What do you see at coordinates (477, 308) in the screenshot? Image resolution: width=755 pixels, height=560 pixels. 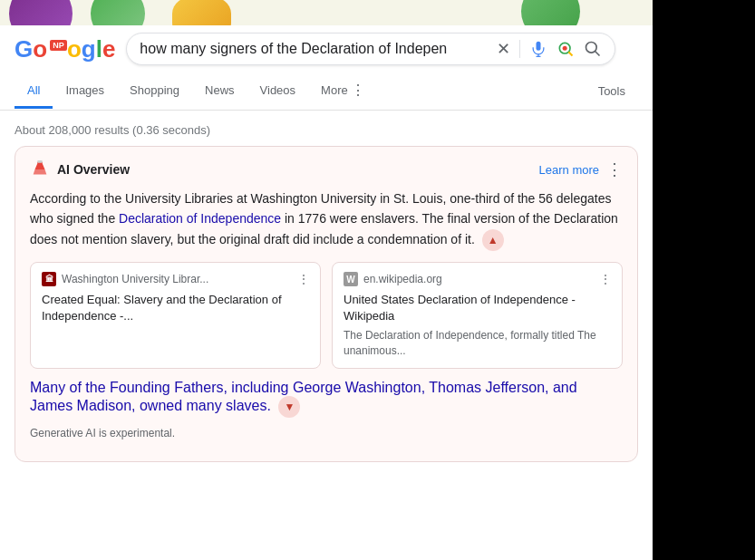 I see `source-2-title: United States Declaration of Independenc…` at bounding box center [477, 308].